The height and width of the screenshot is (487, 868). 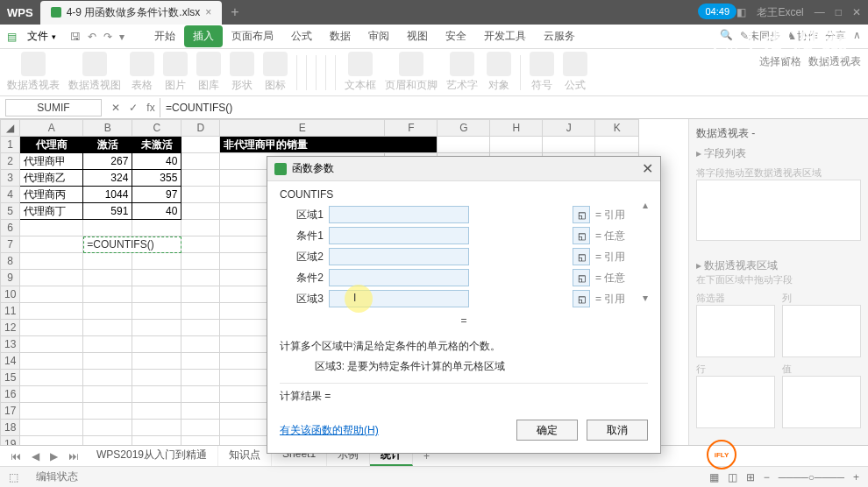 What do you see at coordinates (11, 412) in the screenshot?
I see `row-17: 17` at bounding box center [11, 412].